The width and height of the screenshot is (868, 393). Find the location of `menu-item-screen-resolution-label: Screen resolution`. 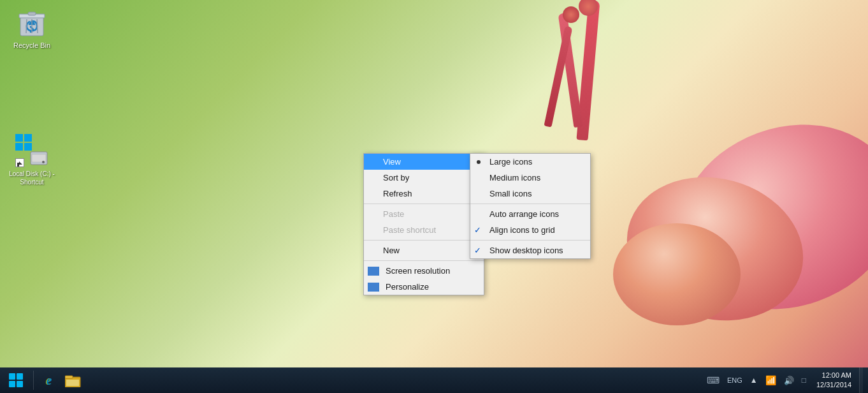

menu-item-screen-resolution-label: Screen resolution is located at coordinates (417, 271).